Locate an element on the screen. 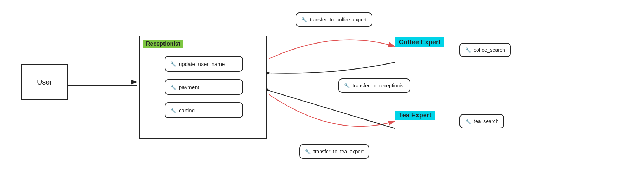 Image resolution: width=644 pixels, height=184 pixels. transfer-coffee-icon: 🔧 is located at coordinates (304, 20).